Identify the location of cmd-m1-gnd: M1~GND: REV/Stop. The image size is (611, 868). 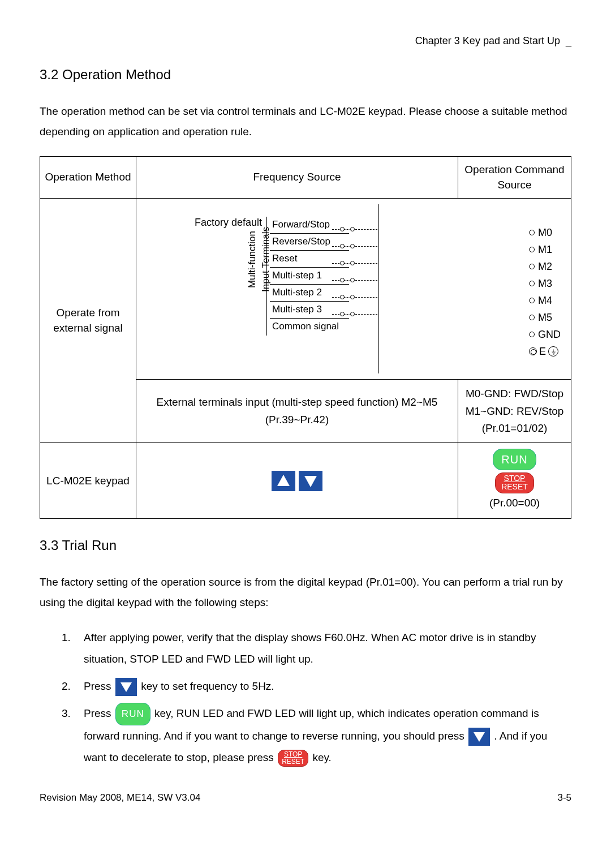
(515, 411).